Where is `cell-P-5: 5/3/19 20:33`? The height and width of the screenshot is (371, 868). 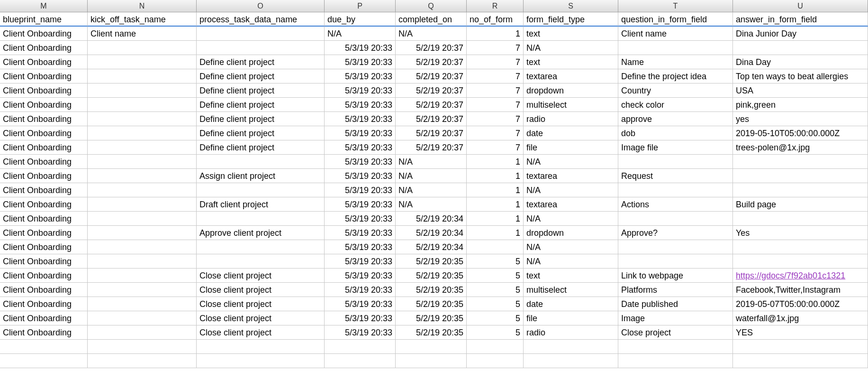 cell-P-5: 5/3/19 20:33 is located at coordinates (360, 105).